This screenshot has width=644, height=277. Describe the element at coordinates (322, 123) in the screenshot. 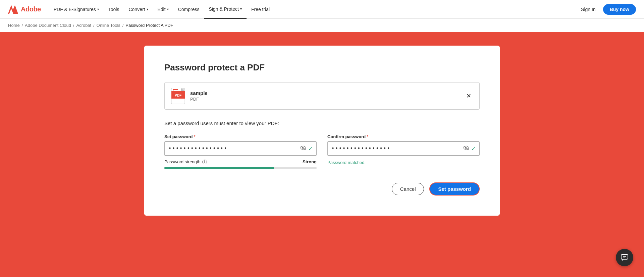

I see `password-instruction: Set a password users must enter to view …` at that location.